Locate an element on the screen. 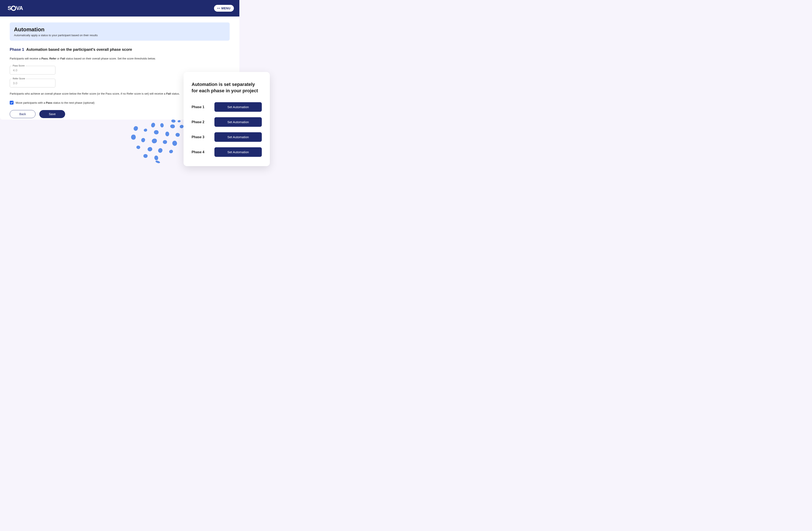  save-button: Save is located at coordinates (52, 114).